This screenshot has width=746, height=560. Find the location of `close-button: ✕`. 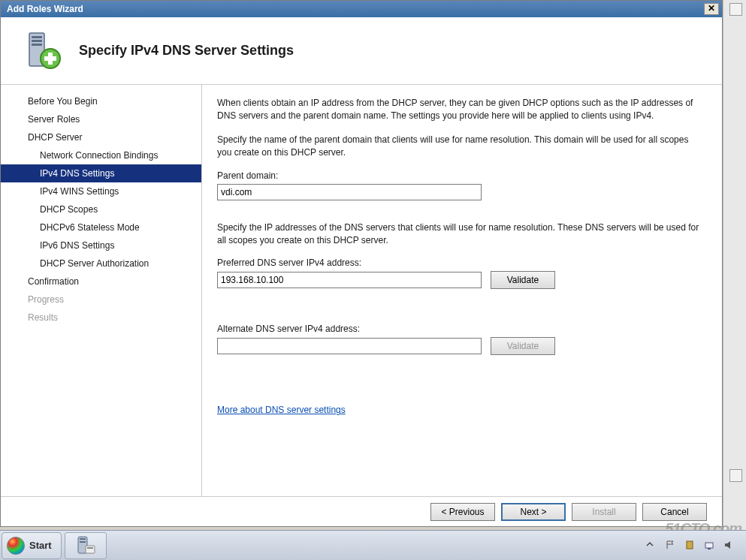

close-button: ✕ is located at coordinates (711, 9).